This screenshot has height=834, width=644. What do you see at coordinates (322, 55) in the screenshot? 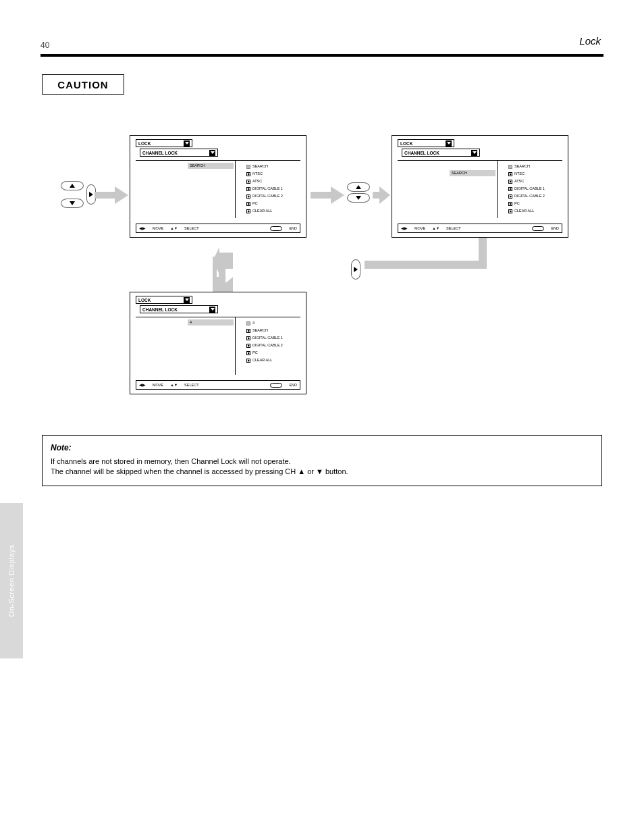
I see `header-rule` at bounding box center [322, 55].